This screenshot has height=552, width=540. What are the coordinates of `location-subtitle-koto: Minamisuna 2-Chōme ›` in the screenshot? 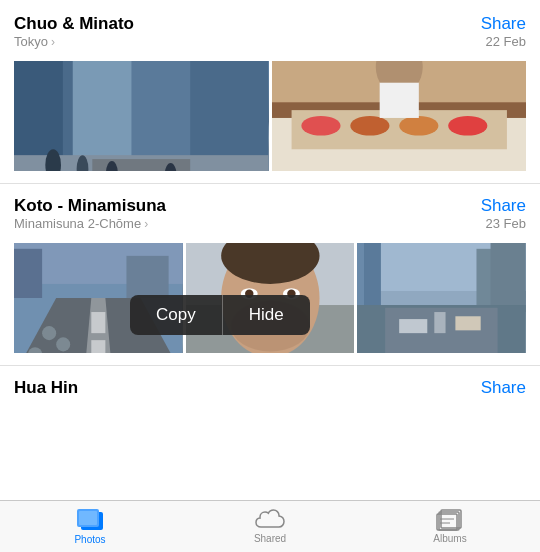 It's located at (90, 224).